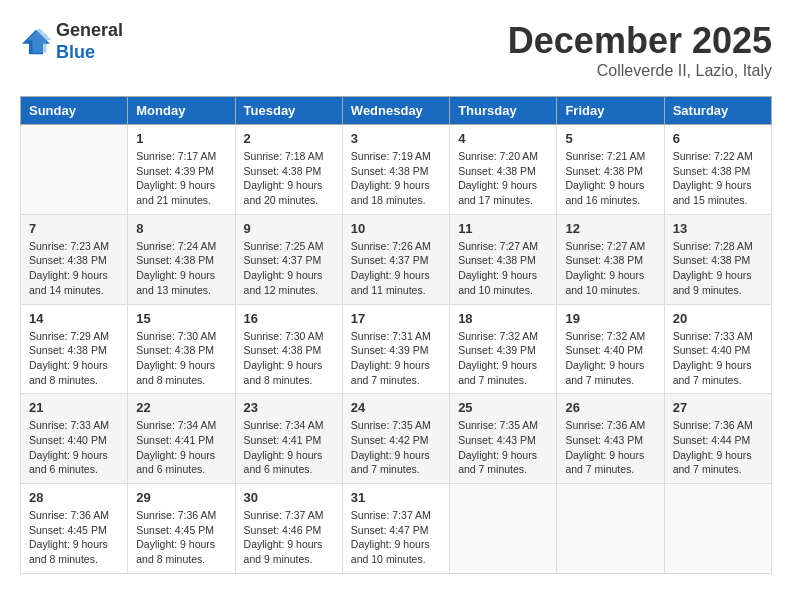 This screenshot has height=612, width=792. Describe the element at coordinates (396, 529) in the screenshot. I see `calendar-week-row: 28 Sunrise: 7:36 AM Sunset: 4:45 PM Dayl…` at that location.